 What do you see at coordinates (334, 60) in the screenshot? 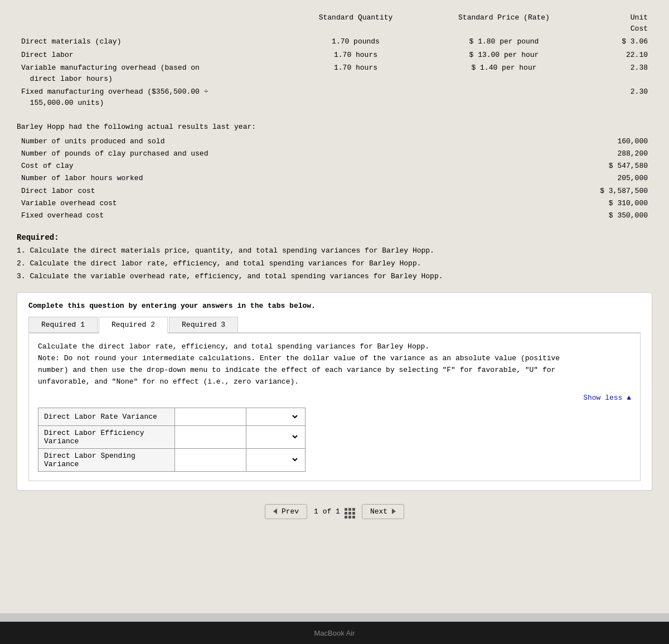
I see `standards-table: Standard Quantity Standard Price (Rate) …` at bounding box center [334, 60].